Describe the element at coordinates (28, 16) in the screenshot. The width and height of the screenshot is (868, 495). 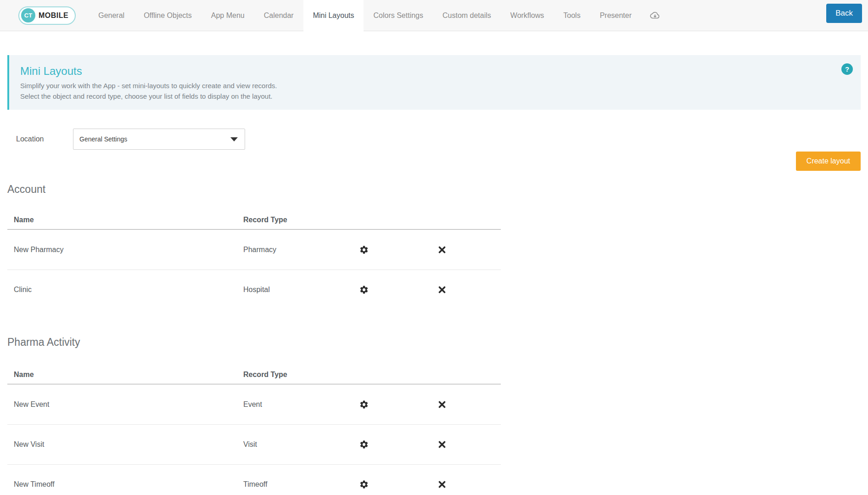
I see `brand-ct-badge: CT` at that location.